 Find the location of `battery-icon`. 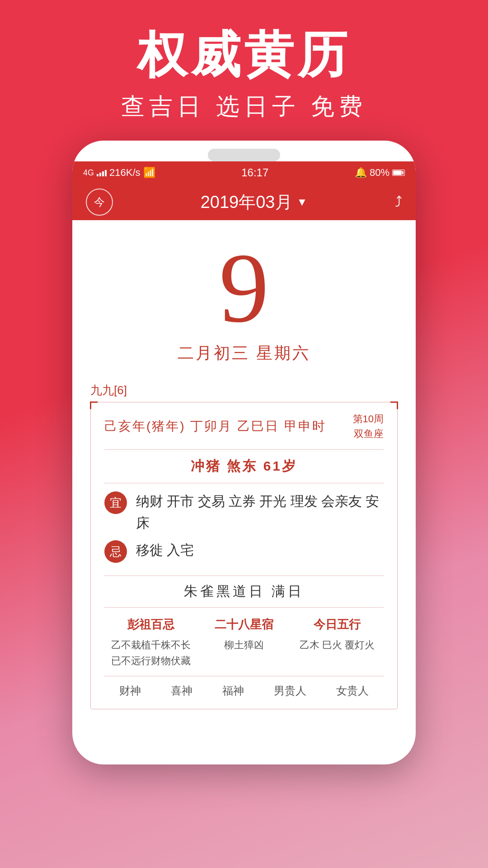

battery-icon is located at coordinates (399, 173).